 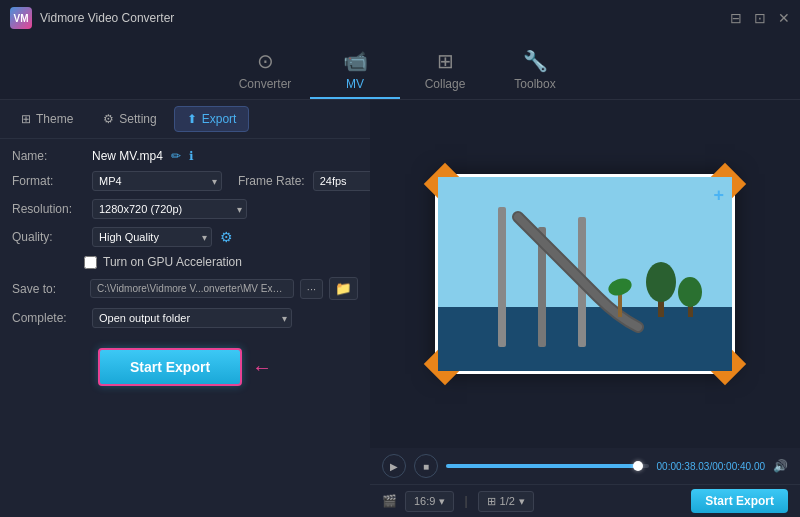 I want to click on open-folder-button: 📁, so click(x=344, y=288).